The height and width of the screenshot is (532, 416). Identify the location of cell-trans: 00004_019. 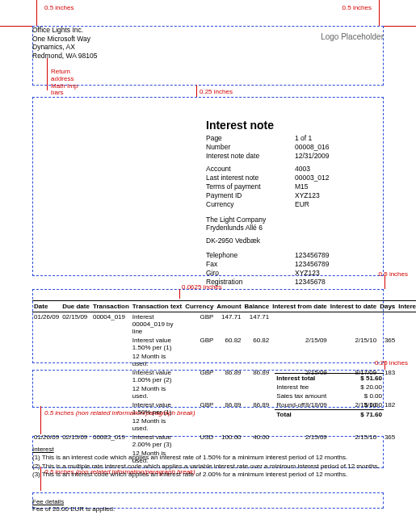
(111, 325).